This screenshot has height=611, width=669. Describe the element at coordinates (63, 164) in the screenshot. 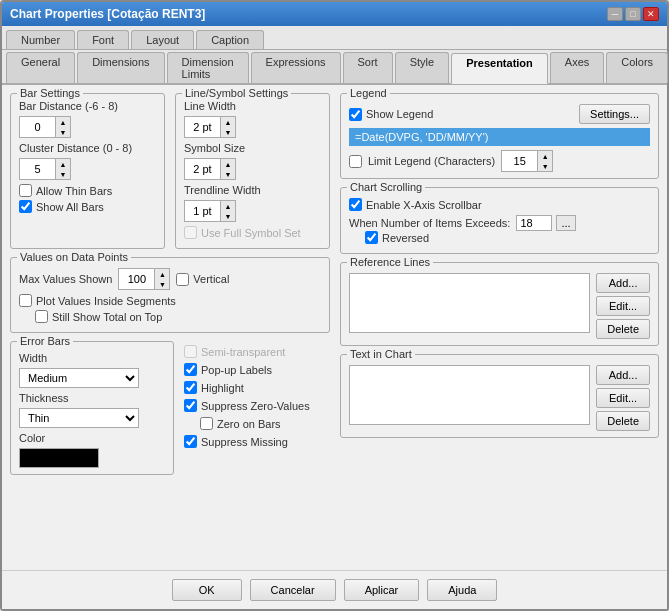

I see `cluster-distance-up: ▲` at that location.